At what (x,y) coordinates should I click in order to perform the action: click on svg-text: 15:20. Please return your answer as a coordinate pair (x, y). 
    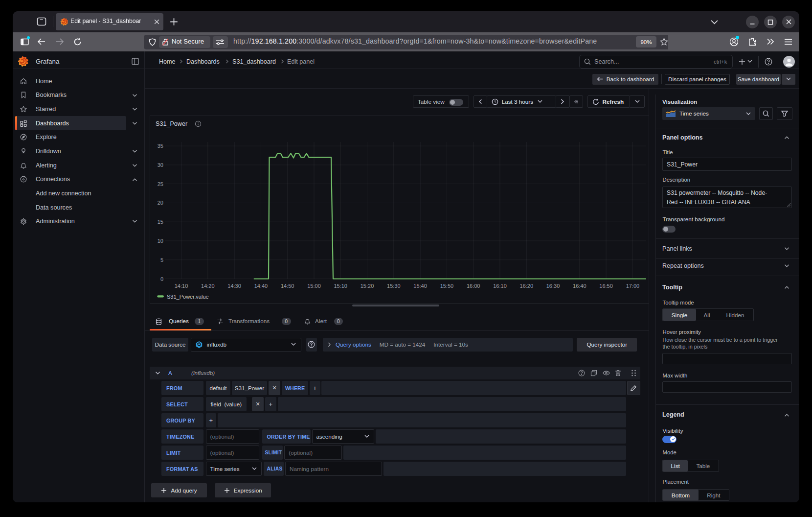
    Looking at the image, I should click on (367, 286).